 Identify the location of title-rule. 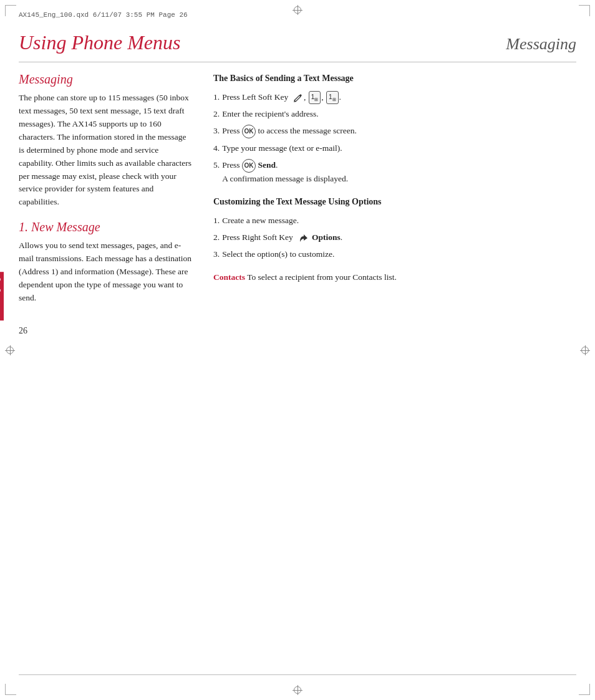
(298, 62).